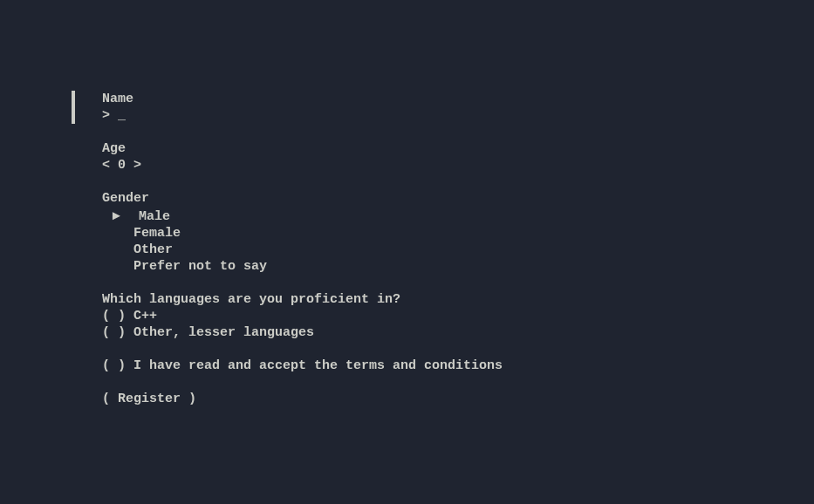 This screenshot has height=504, width=814. What do you see at coordinates (458, 157) in the screenshot?
I see `age-field-group: Age < 0 >` at bounding box center [458, 157].